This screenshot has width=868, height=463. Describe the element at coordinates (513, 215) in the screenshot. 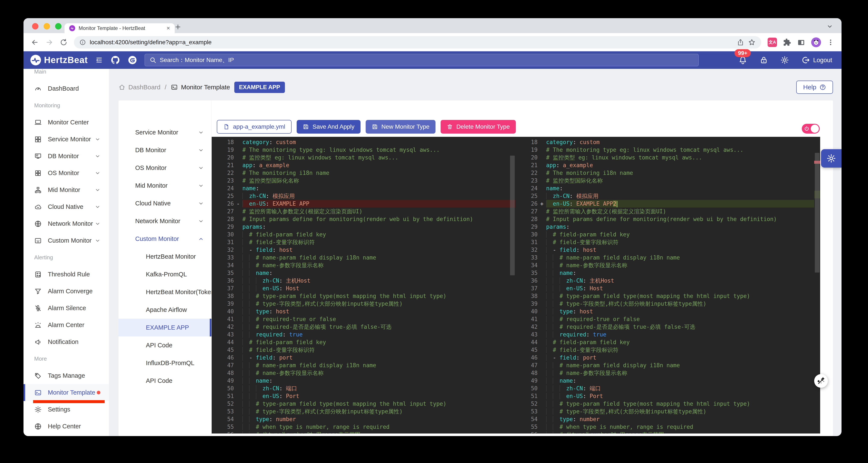

I see `scrollbar-thumb` at that location.